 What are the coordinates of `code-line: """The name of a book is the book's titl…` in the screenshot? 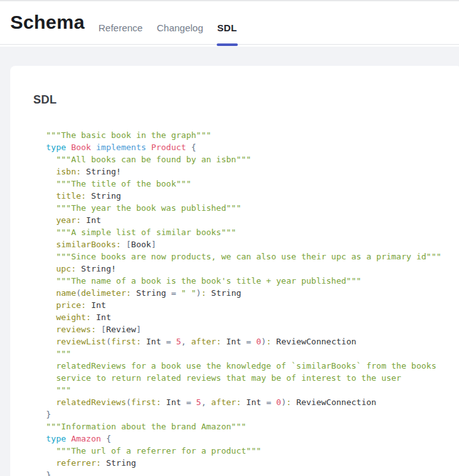 It's located at (253, 281).